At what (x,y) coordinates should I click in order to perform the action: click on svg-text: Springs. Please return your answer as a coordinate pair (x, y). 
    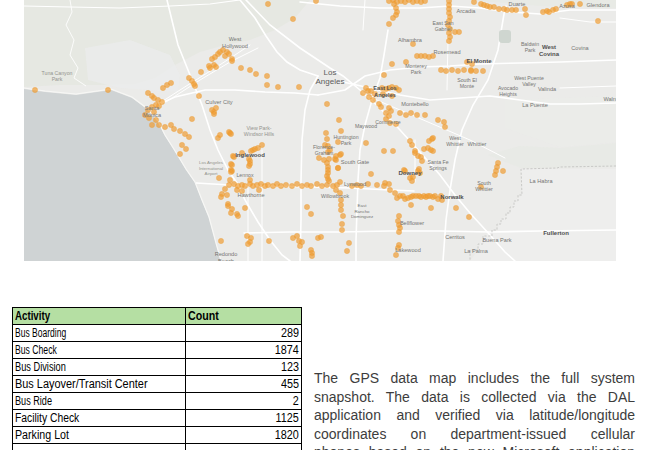
    Looking at the image, I should click on (438, 168).